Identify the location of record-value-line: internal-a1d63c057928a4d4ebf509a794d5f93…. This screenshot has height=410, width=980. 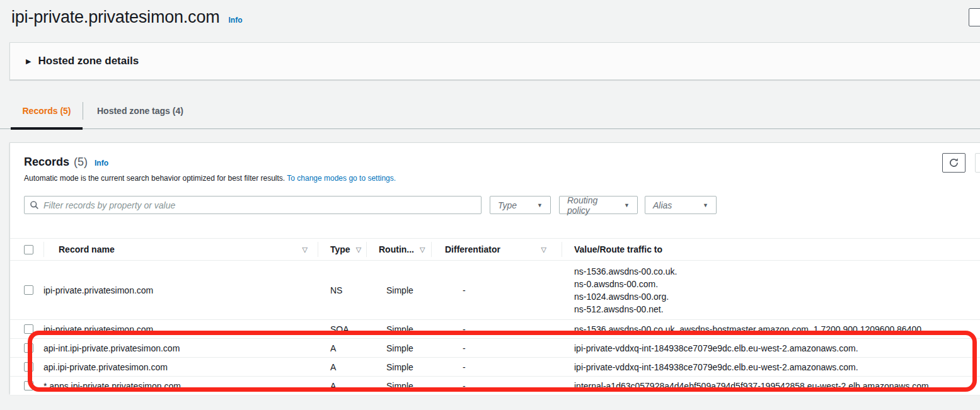
(777, 386).